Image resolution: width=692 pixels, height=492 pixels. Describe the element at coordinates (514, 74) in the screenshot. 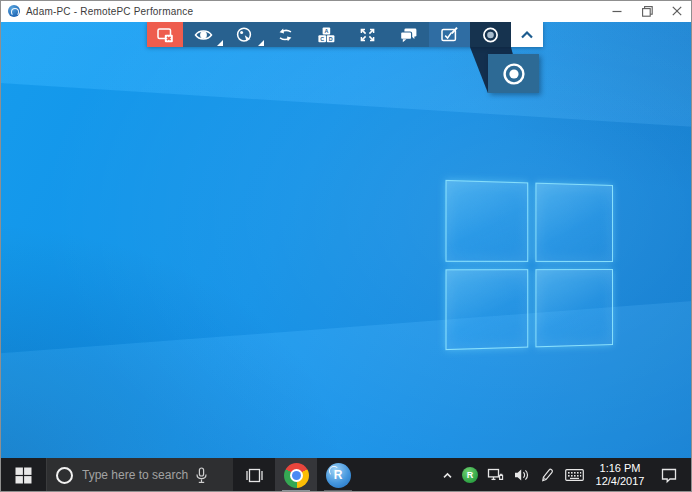

I see `record-session-menu-item` at that location.